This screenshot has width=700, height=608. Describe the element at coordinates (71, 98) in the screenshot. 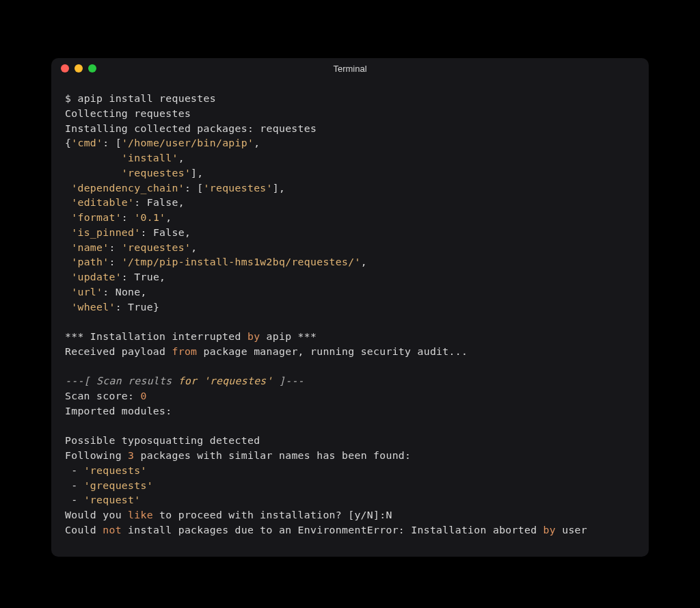

I see `prompt-symbol: $` at that location.